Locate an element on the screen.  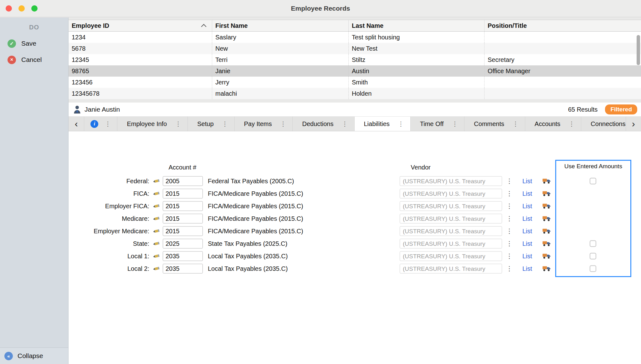
column-header-position-title: Position/Title is located at coordinates (563, 26).